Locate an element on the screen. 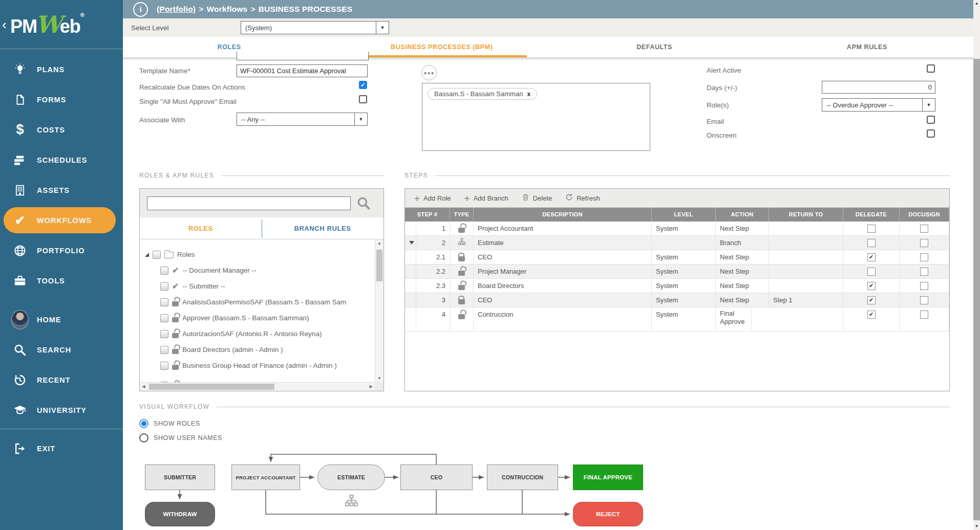  step-row: 2.2 Project Manager System Next Step is located at coordinates (677, 272).